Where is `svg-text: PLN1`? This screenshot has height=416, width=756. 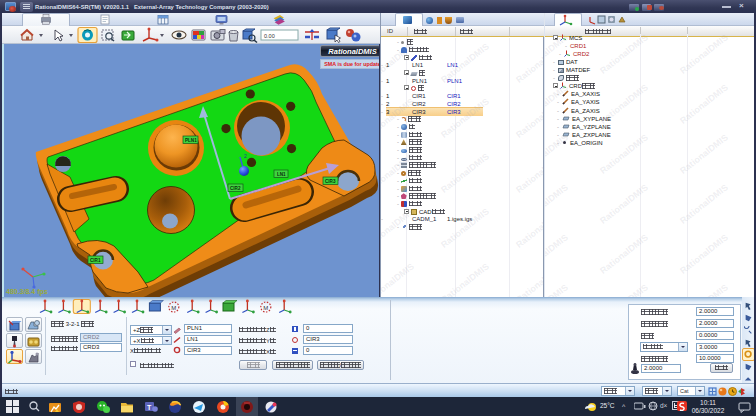
svg-text: PLN1 is located at coordinates (191, 140).